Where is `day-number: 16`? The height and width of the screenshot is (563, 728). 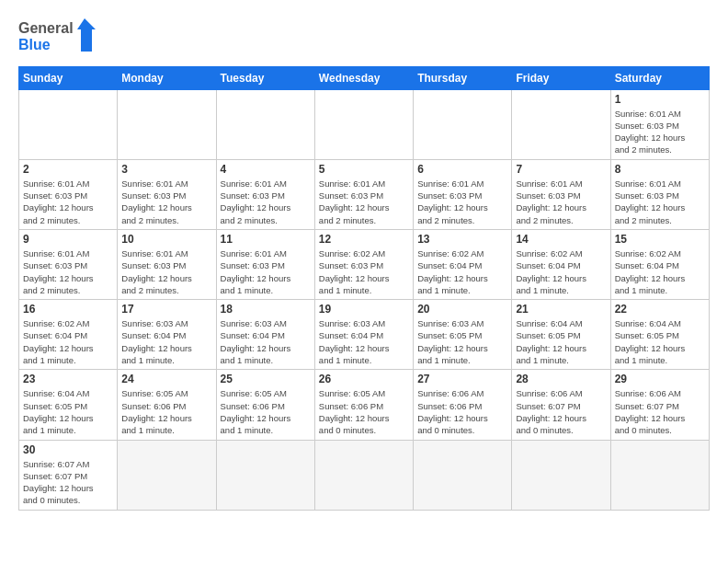 day-number: 16 is located at coordinates (68, 309).